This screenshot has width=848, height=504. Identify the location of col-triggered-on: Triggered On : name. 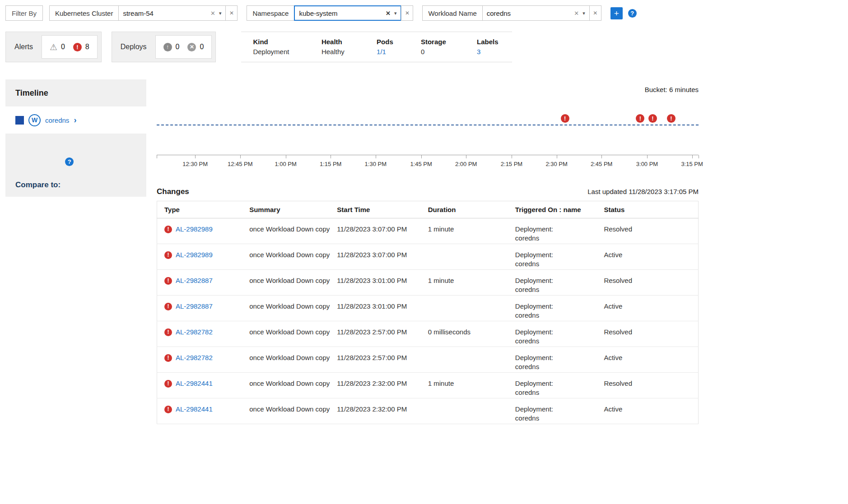
(556, 210).